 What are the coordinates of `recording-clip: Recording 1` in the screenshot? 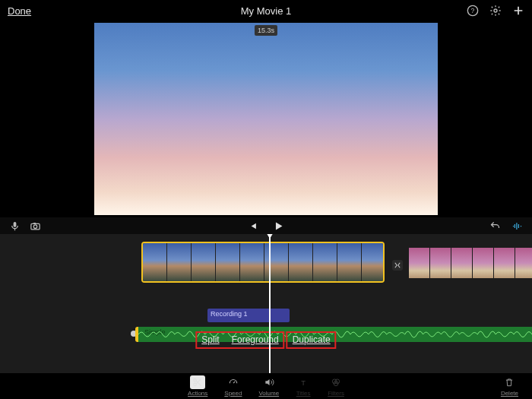 It's located at (249, 315).